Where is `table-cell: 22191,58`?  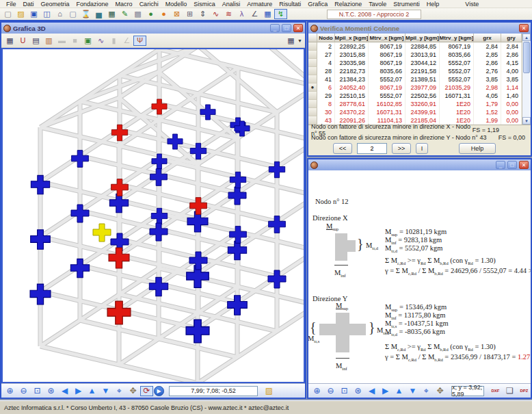 table-cell: 22191,58 is located at coordinates (423, 71).